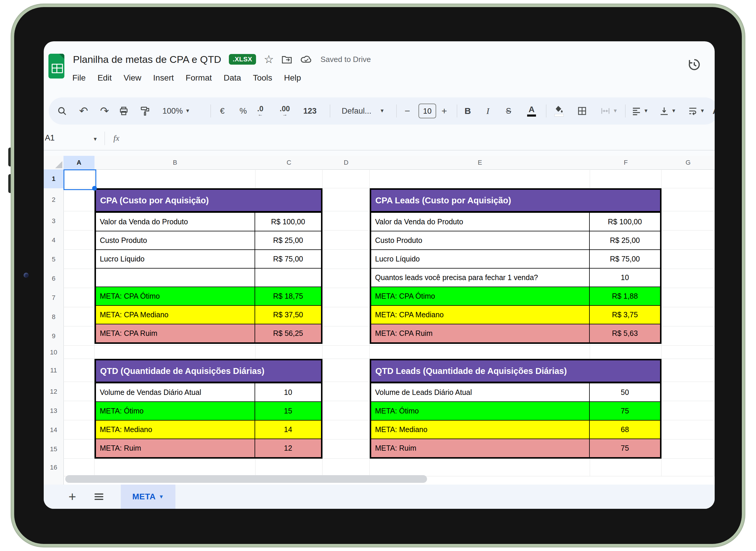 Image resolution: width=756 pixels, height=551 pixels. I want to click on name-box: A1, so click(50, 138).